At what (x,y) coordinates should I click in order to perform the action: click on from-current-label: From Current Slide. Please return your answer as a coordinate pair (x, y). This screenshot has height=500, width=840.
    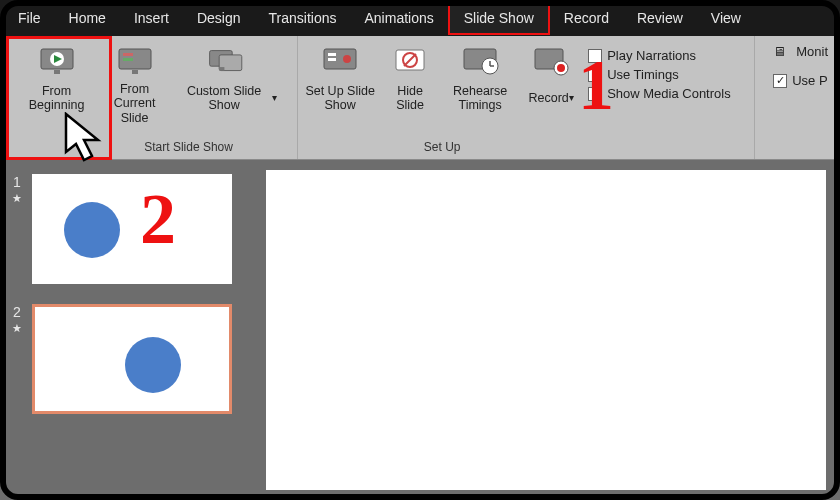
    Looking at the image, I should click on (135, 104).